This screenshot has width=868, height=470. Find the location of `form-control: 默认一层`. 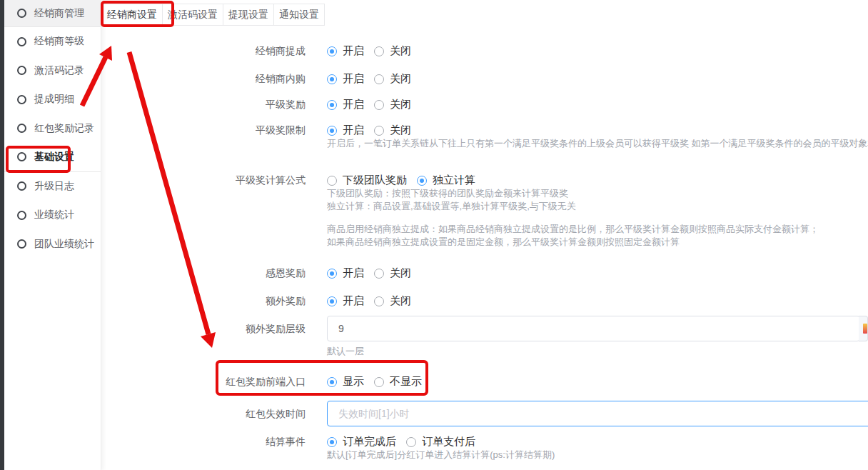

form-control: 默认一层 is located at coordinates (597, 337).